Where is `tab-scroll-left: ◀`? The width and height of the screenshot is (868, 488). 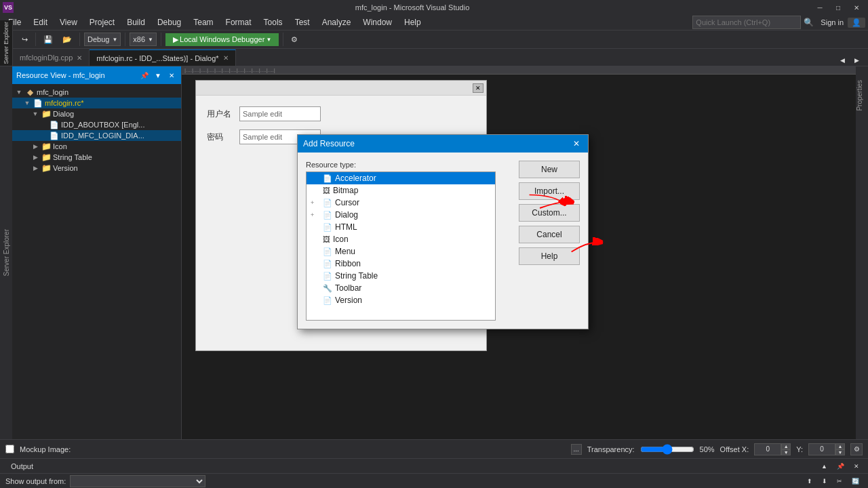 tab-scroll-left: ◀ is located at coordinates (842, 60).